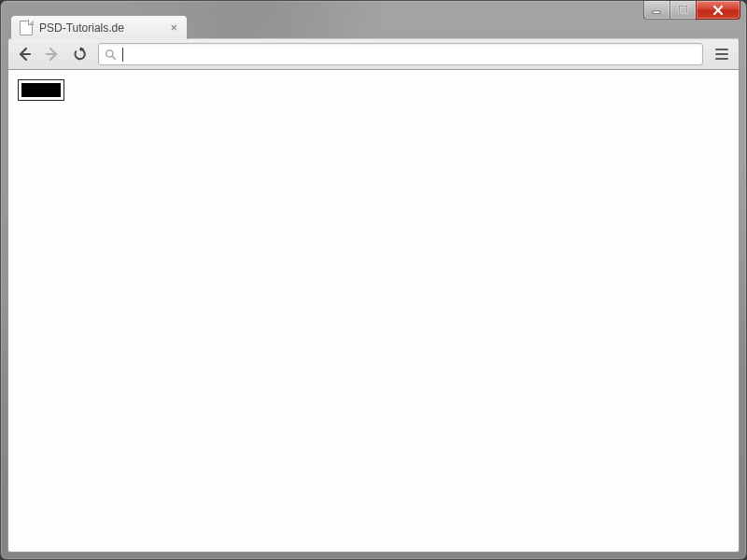  I want to click on maximize-icon, so click(684, 9).